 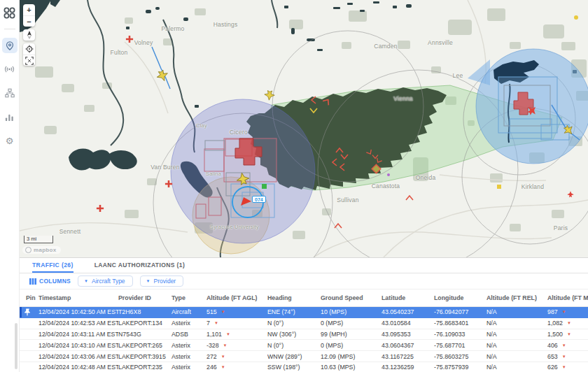 What do you see at coordinates (10, 141) in the screenshot?
I see `sidebar-item-settings: ⚙` at bounding box center [10, 141].